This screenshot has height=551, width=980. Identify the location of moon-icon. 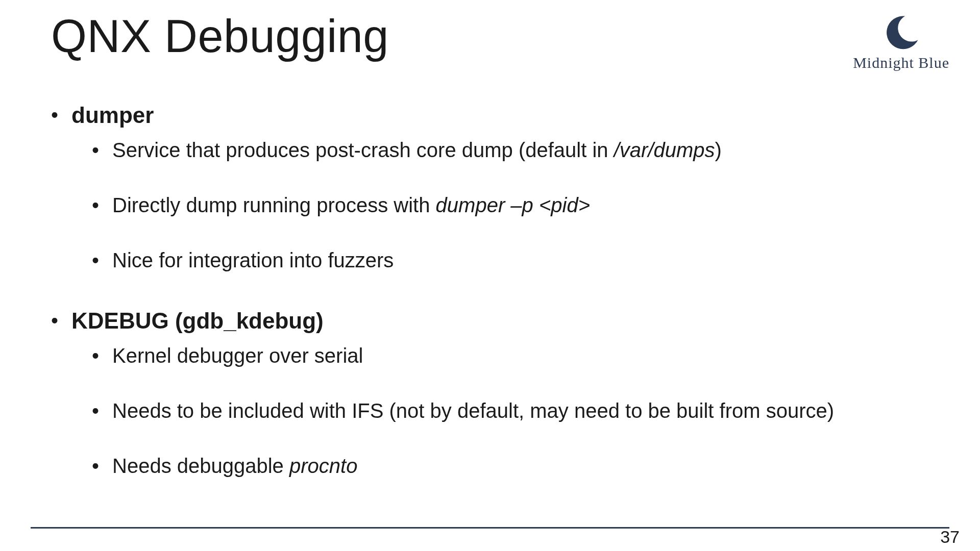
(901, 33).